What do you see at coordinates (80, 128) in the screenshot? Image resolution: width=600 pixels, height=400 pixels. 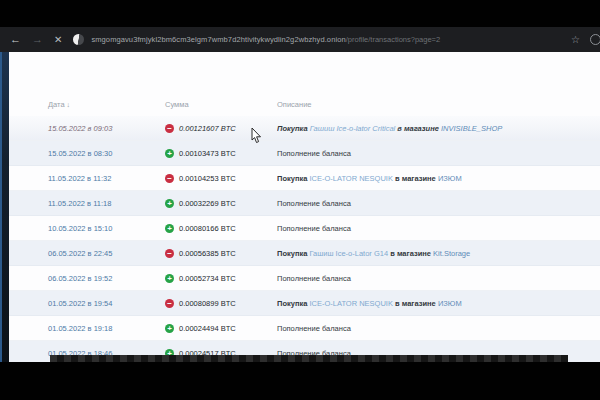 I see `transaction-date-link: 15.05.2022 в 09:03` at bounding box center [80, 128].